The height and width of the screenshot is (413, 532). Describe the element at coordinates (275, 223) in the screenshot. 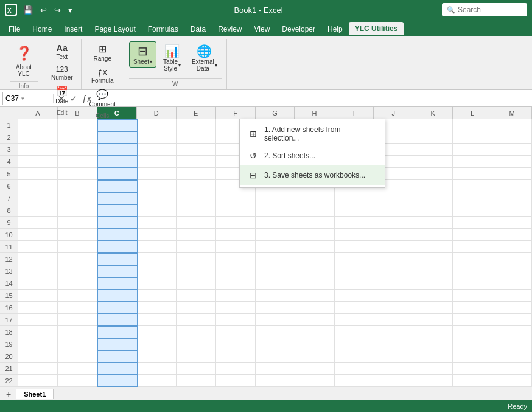

I see `cell-g9` at that location.